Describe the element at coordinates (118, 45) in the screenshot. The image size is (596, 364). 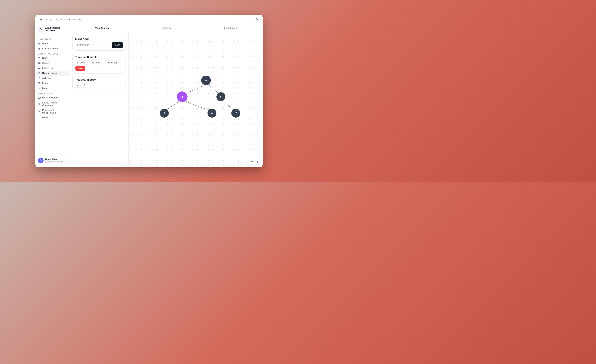
I see `insert-button: Insert` at that location.